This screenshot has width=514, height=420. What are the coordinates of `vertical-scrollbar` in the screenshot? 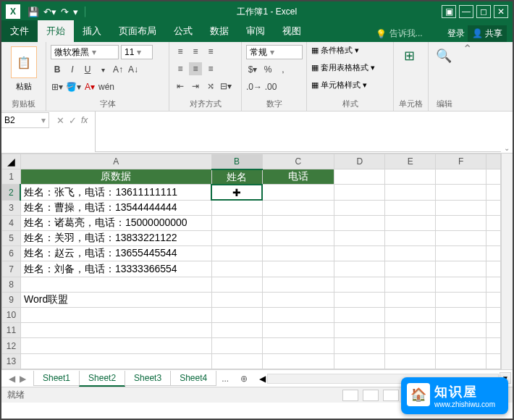 It's located at (507, 261).